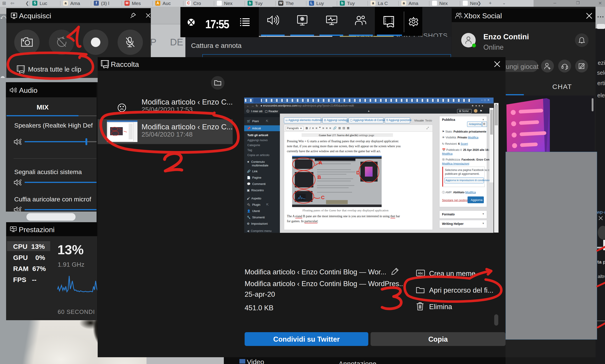  Describe the element at coordinates (319, 177) in the screenshot. I see `svg-text: B` at that location.